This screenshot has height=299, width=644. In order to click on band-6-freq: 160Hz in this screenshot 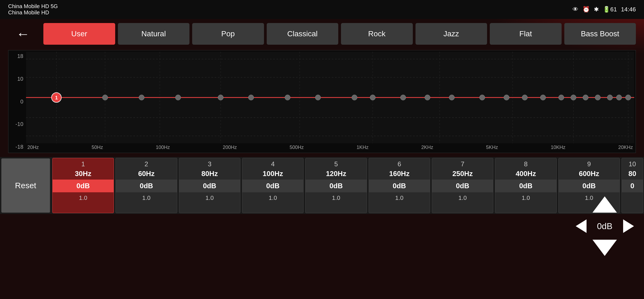, I will do `click(400, 174)`.